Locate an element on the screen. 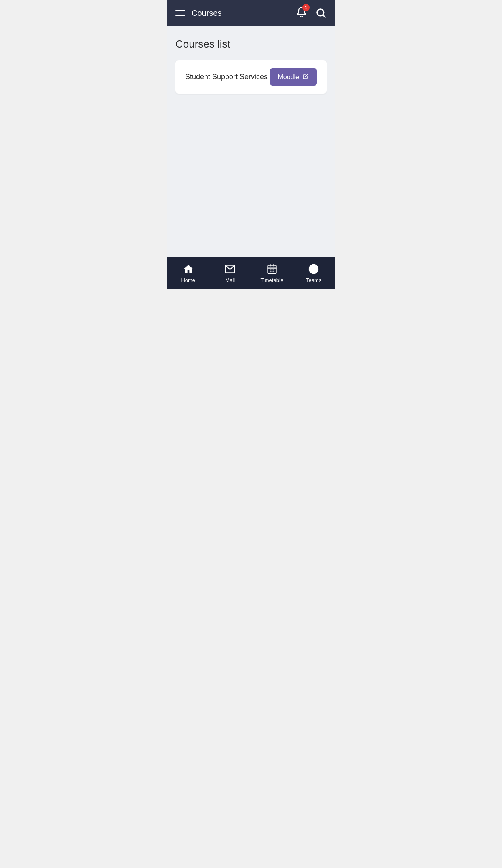  notification-button: 1 is located at coordinates (302, 13).